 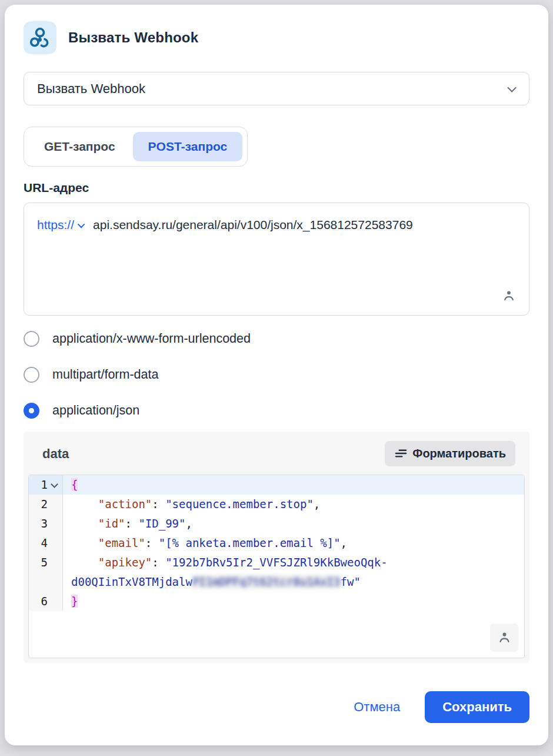 What do you see at coordinates (55, 454) in the screenshot?
I see `data-field-label: data` at bounding box center [55, 454].